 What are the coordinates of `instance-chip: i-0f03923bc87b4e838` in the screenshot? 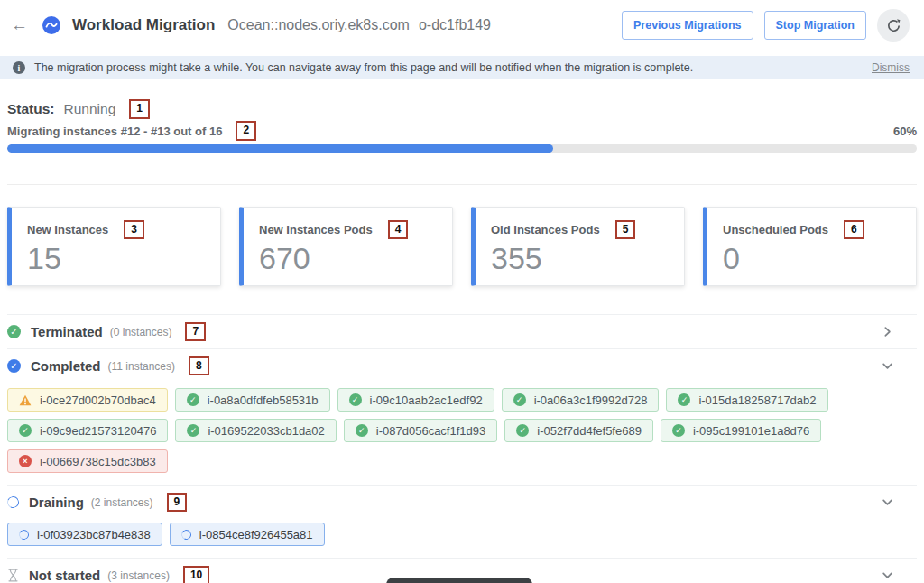 It's located at (85, 534).